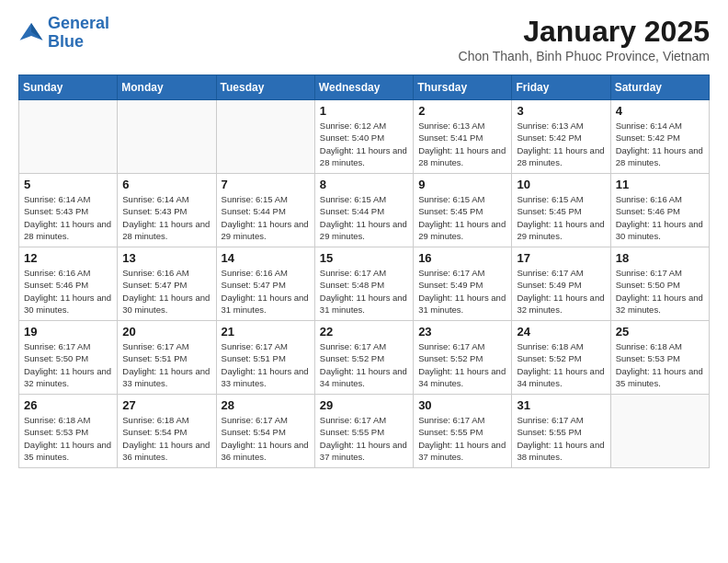 The width and height of the screenshot is (728, 563). Describe the element at coordinates (364, 88) in the screenshot. I see `header-wednesday: Wednesday` at that location.